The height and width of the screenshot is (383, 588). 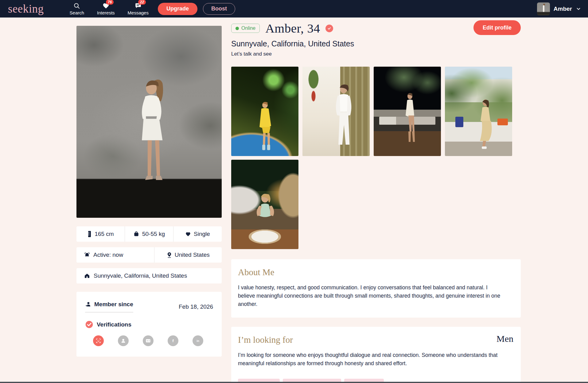 I want to click on profile-tagline: Let’s talk and see, so click(x=376, y=54).